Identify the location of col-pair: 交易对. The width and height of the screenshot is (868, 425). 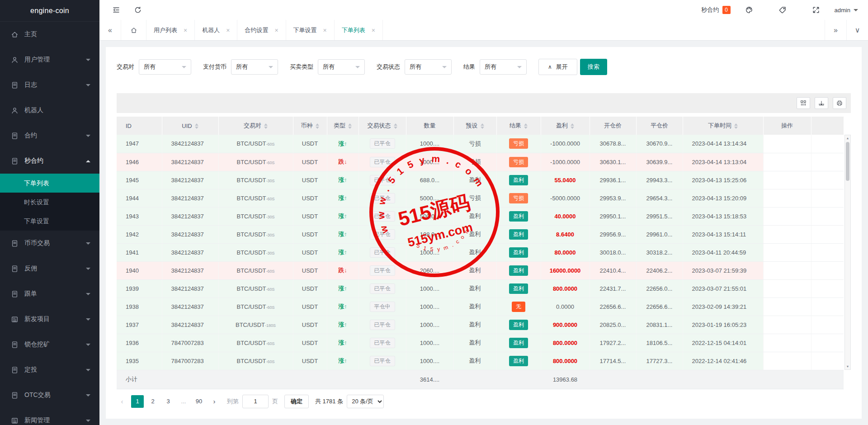
(256, 126).